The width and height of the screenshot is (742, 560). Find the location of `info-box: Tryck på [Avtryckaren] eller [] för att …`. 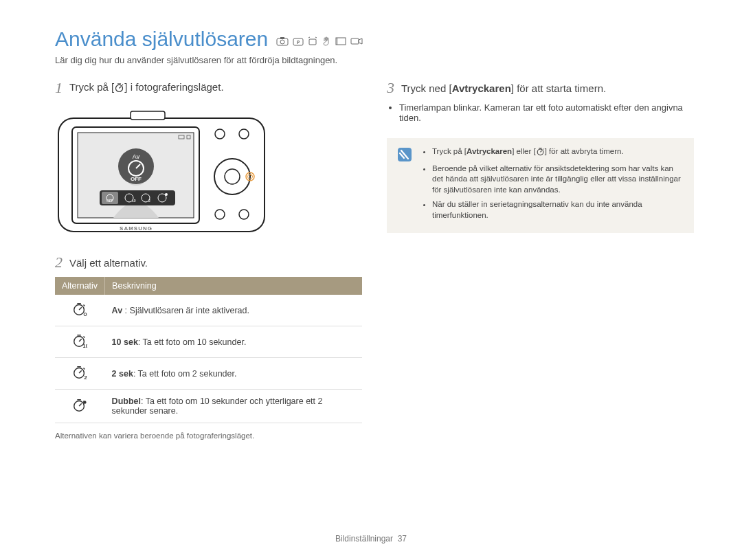

info-box: Tryck på [Avtryckaren] eller [] för att … is located at coordinates (540, 186).